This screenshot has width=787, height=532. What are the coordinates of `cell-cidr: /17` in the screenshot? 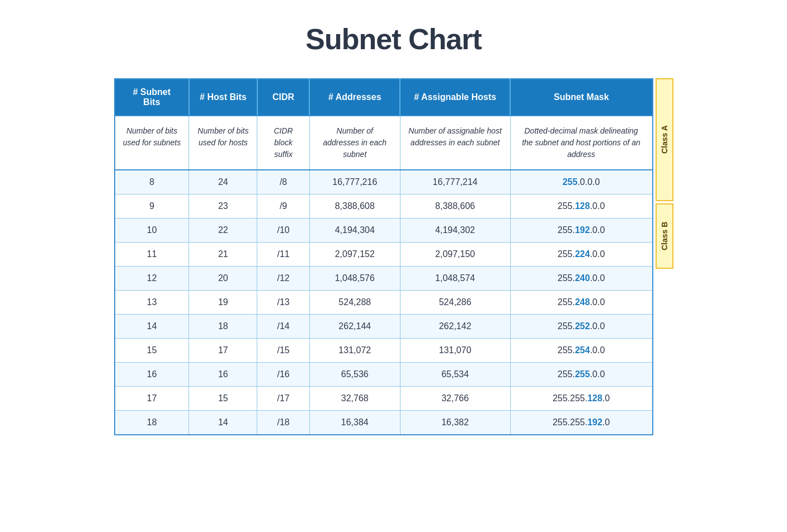 It's located at (284, 399).